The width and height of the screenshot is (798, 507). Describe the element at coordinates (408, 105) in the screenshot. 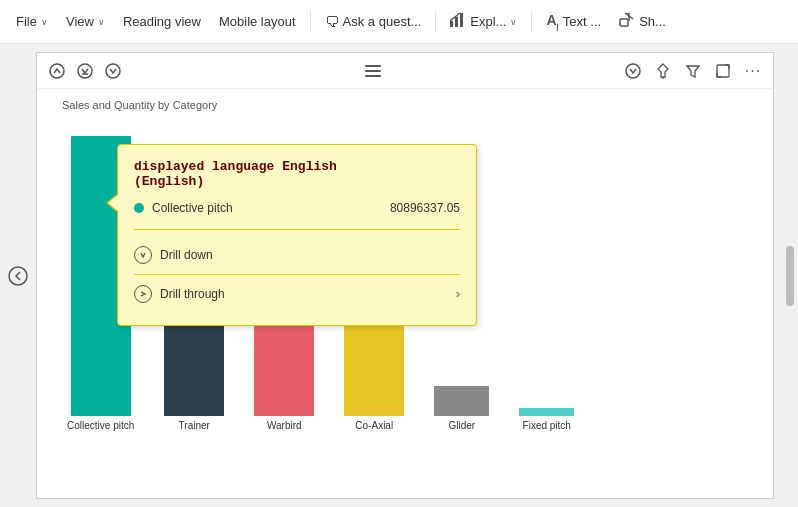

I see `chart-title: Sales and Quantity by Category` at that location.